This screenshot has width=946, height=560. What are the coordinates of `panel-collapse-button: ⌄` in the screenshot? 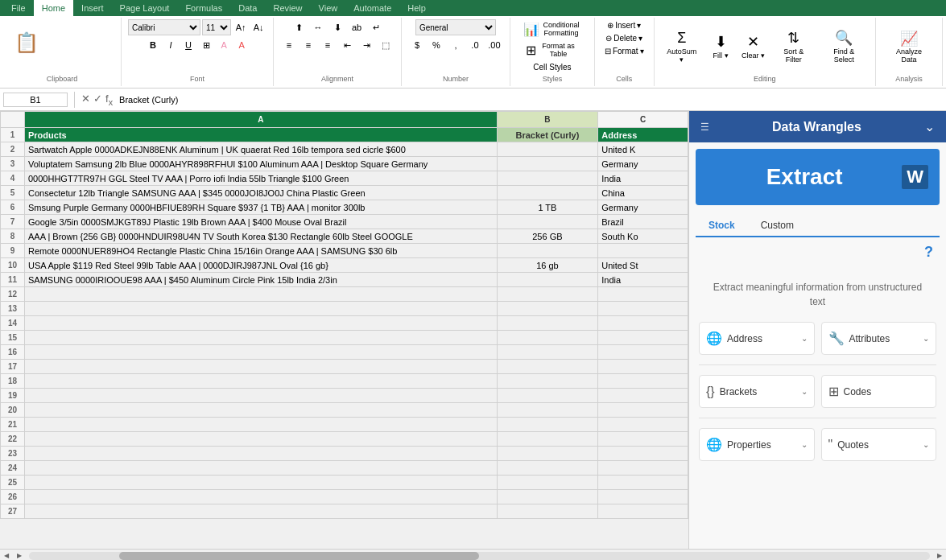 It's located at (929, 127).